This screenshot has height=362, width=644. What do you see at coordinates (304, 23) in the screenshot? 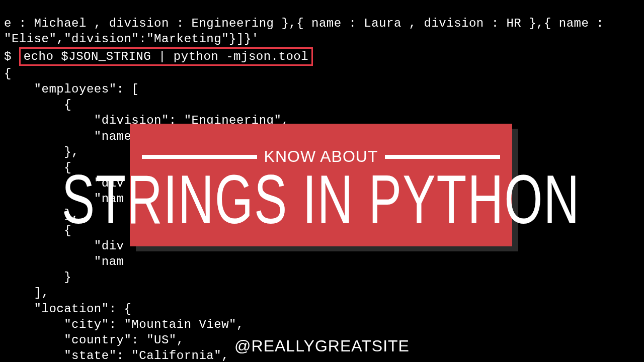
I see `code-fragment-line: e : Michael , division : Engineering },{…` at bounding box center [304, 23].